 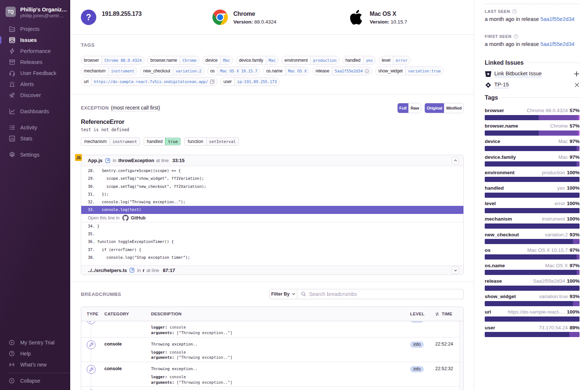 I want to click on discover-icon, so click(x=12, y=95).